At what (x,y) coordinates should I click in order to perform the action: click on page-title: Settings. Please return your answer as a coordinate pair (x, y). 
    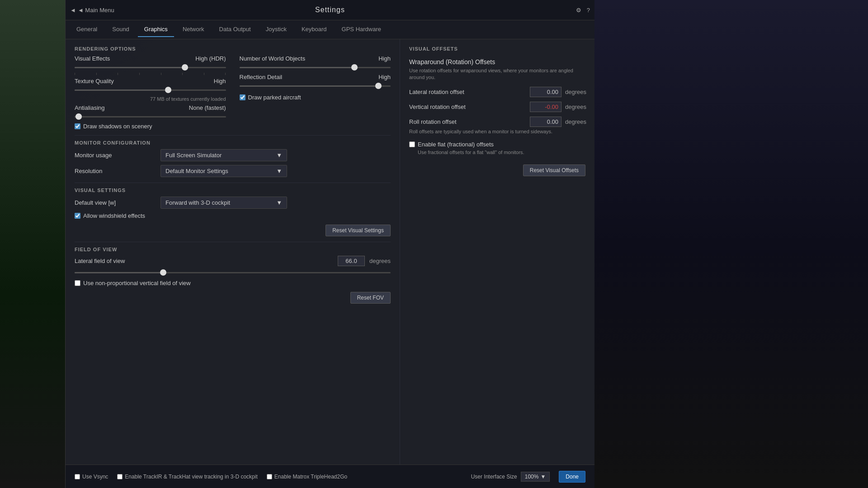
    Looking at the image, I should click on (330, 10).